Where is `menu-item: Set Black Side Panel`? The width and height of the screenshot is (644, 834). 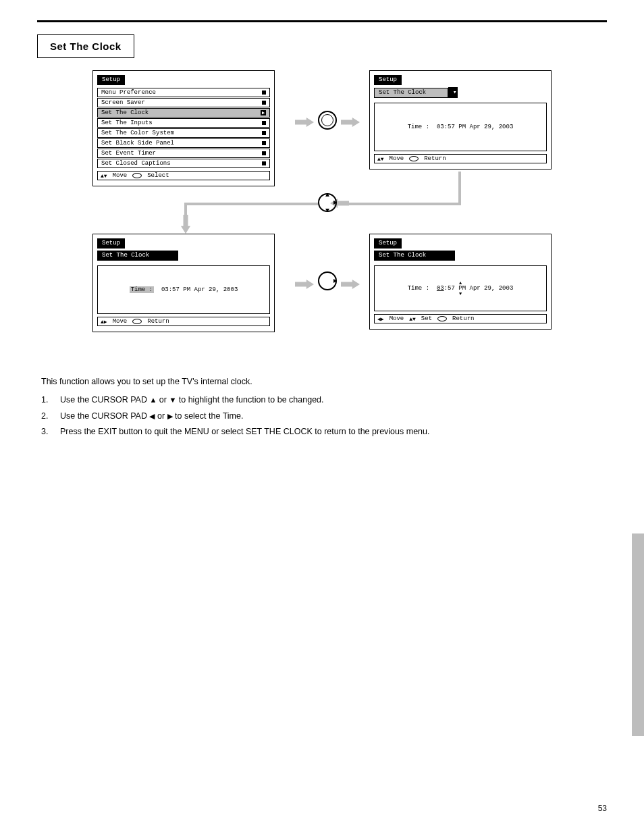
menu-item: Set Black Side Panel is located at coordinates (184, 143).